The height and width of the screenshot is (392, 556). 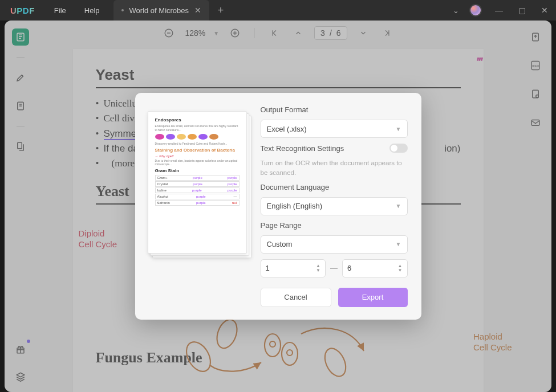 I want to click on range-dash: —, so click(x=334, y=268).